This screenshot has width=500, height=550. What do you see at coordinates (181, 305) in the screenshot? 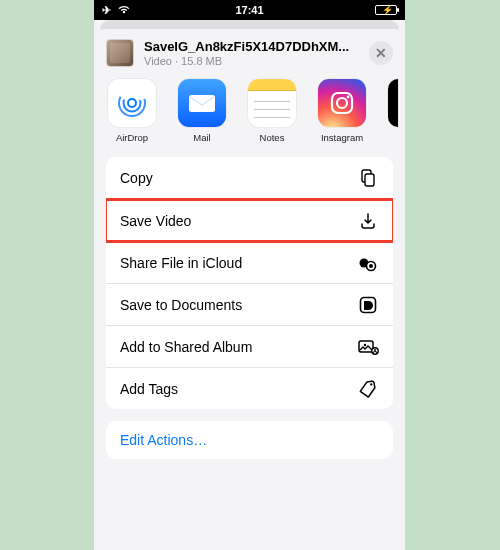
I see `action-label: Save to Documents` at bounding box center [181, 305].